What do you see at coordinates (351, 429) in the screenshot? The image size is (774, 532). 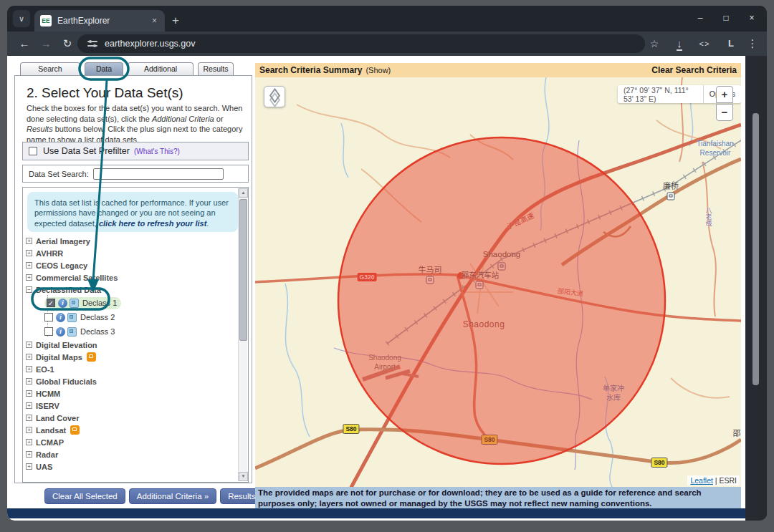 I see `route-shield-s80: S80` at bounding box center [351, 429].